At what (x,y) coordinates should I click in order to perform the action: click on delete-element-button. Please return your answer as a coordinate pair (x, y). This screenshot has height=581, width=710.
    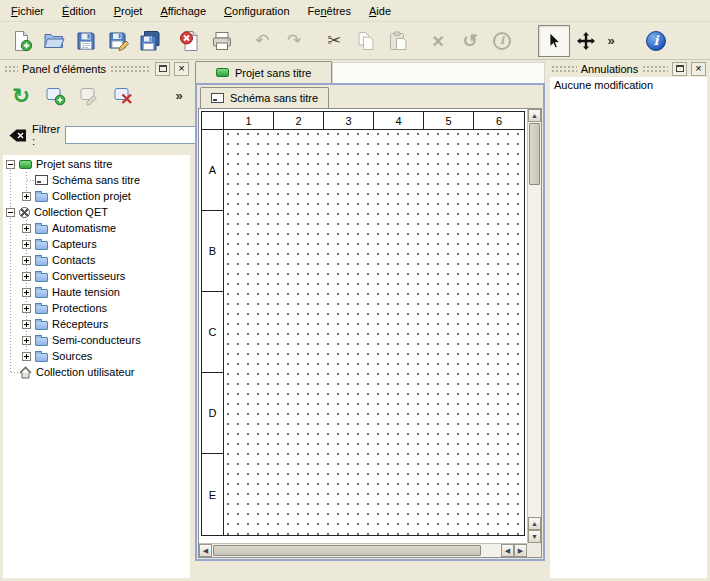
    Looking at the image, I should click on (123, 95).